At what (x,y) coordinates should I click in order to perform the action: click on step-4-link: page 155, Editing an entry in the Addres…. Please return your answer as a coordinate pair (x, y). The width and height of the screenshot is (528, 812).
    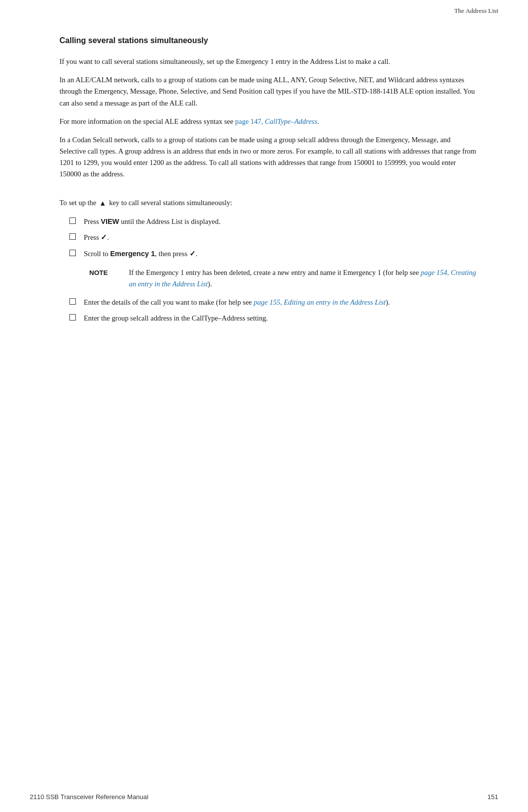
    Looking at the image, I should click on (320, 302).